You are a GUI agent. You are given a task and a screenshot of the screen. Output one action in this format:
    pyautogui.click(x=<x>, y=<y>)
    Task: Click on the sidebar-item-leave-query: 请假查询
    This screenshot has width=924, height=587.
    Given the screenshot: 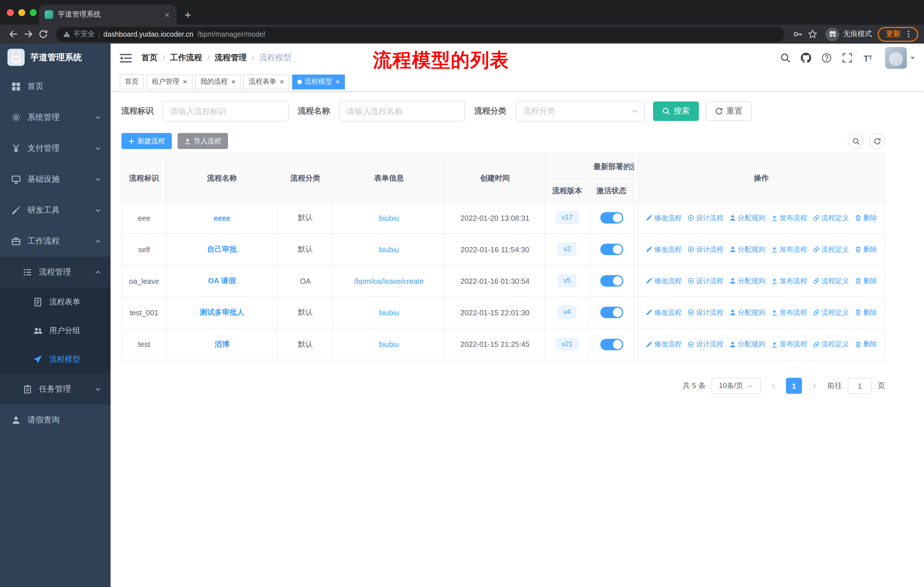 What is the action you would take?
    pyautogui.click(x=55, y=420)
    